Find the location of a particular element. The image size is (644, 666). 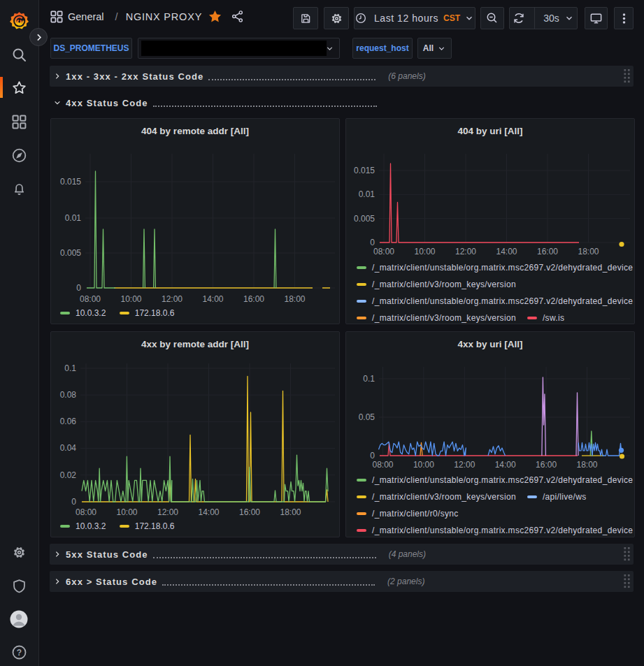

svg-text: 0.04 is located at coordinates (69, 448).